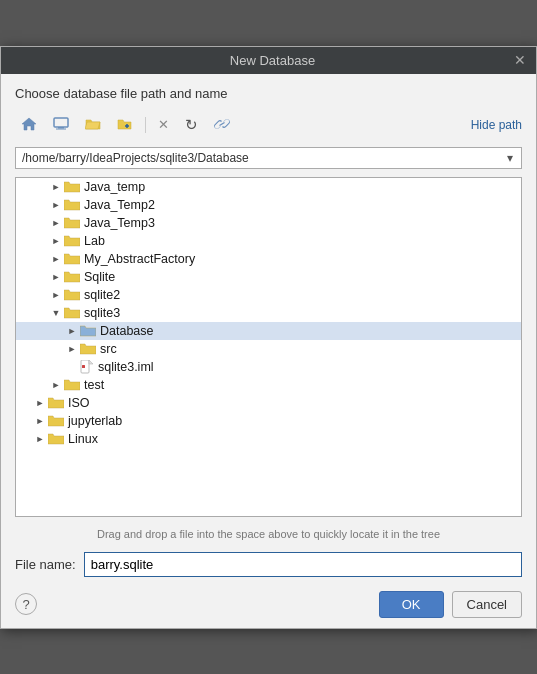  What do you see at coordinates (126, 367) in the screenshot?
I see `tree-item-label: sqlite3.iml` at bounding box center [126, 367].